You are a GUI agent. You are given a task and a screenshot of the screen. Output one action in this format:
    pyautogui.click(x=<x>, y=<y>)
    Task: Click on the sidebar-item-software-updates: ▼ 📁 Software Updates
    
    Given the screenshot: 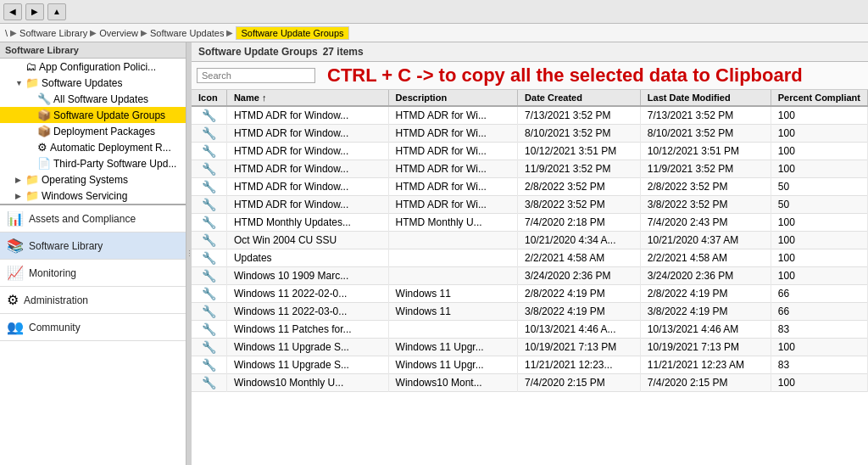 What is the action you would take?
    pyautogui.click(x=93, y=83)
    